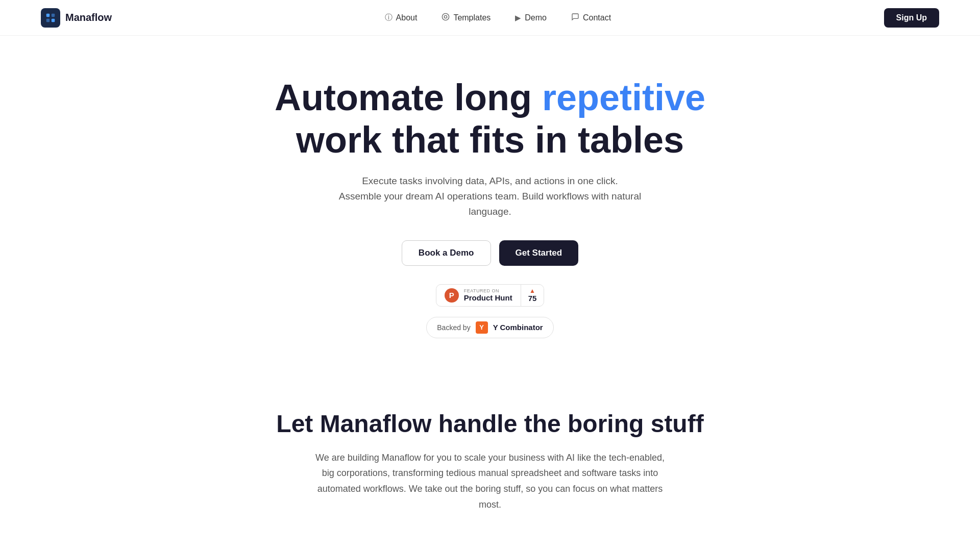 The image size is (980, 551). Describe the element at coordinates (482, 328) in the screenshot. I see `yc-logo-icon: Y` at that location.